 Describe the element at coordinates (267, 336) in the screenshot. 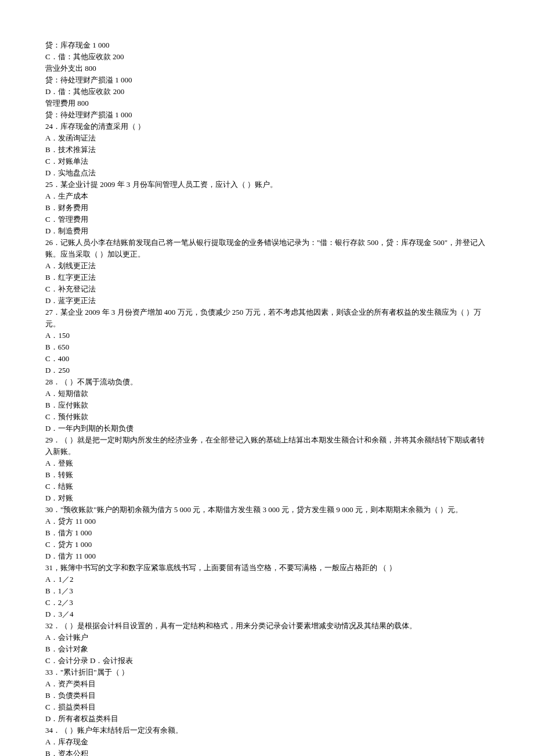

I see `text-line: A．150` at that location.